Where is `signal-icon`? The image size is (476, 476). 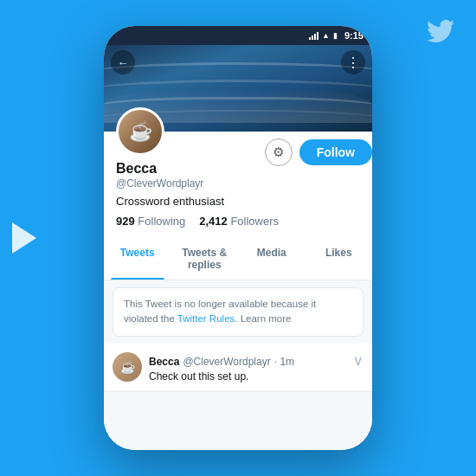
signal-icon is located at coordinates (313, 35).